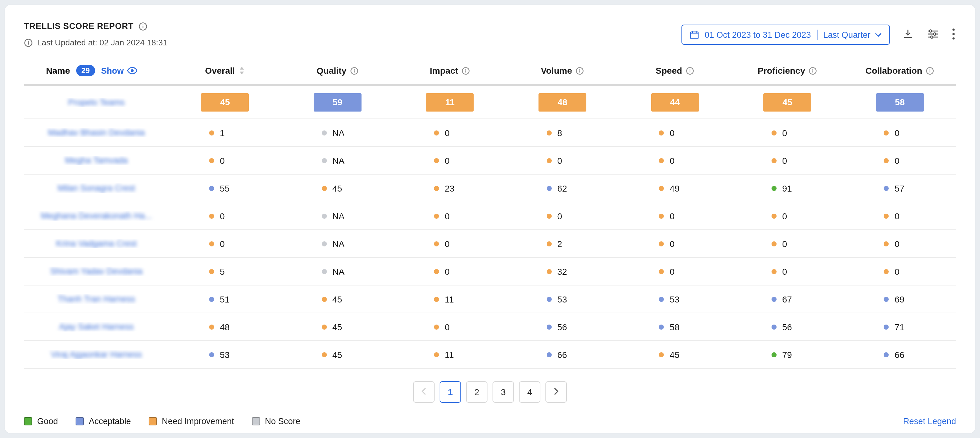 This screenshot has height=438, width=980. Describe the element at coordinates (787, 327) in the screenshot. I see `score-value: 56` at that location.